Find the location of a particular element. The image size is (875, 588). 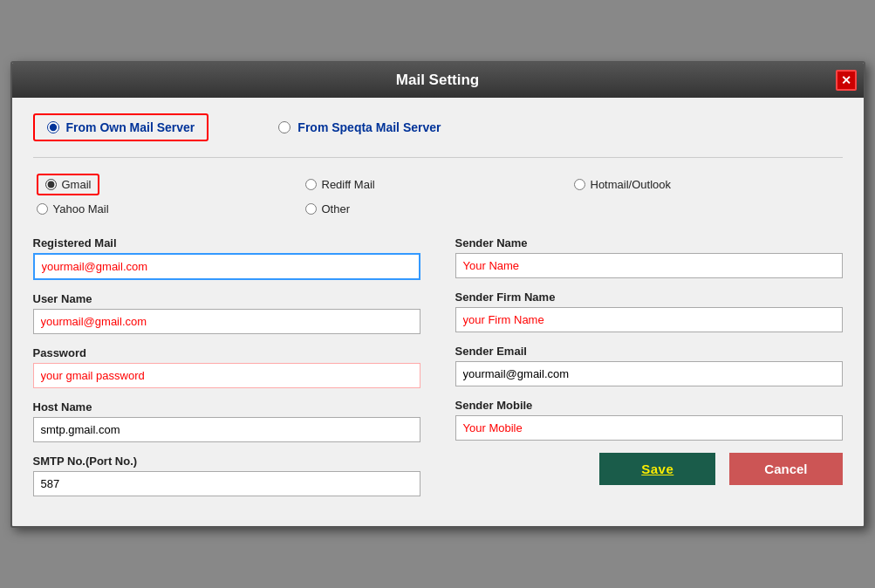

server-selection-row: From Own Mail Server From Speqta Mail Se… is located at coordinates (438, 127).